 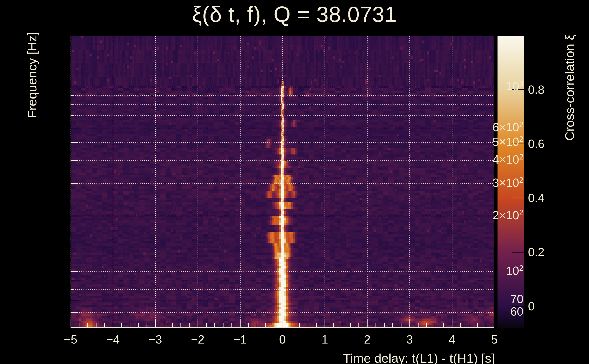 What do you see at coordinates (70, 339) in the screenshot?
I see `x-tick-label: −5` at bounding box center [70, 339].